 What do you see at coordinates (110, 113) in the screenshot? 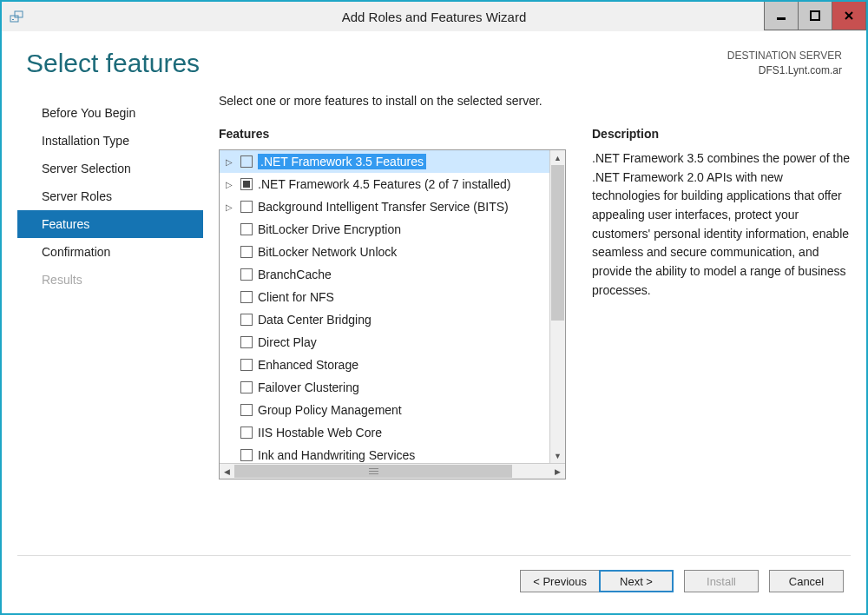
I see `nav-step-0: Before You Begin` at bounding box center [110, 113].